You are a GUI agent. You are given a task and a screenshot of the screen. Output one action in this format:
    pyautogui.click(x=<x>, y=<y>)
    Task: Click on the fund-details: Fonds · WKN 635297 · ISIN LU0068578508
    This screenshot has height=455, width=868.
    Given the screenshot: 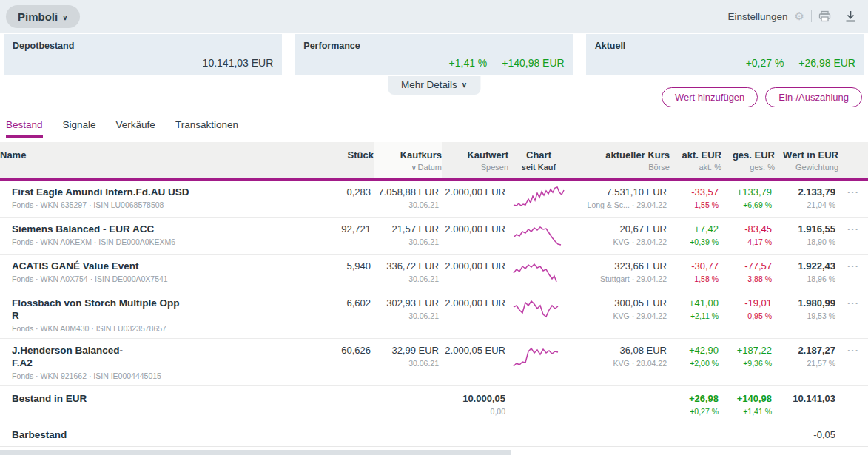 What is the action you would take?
    pyautogui.click(x=170, y=206)
    